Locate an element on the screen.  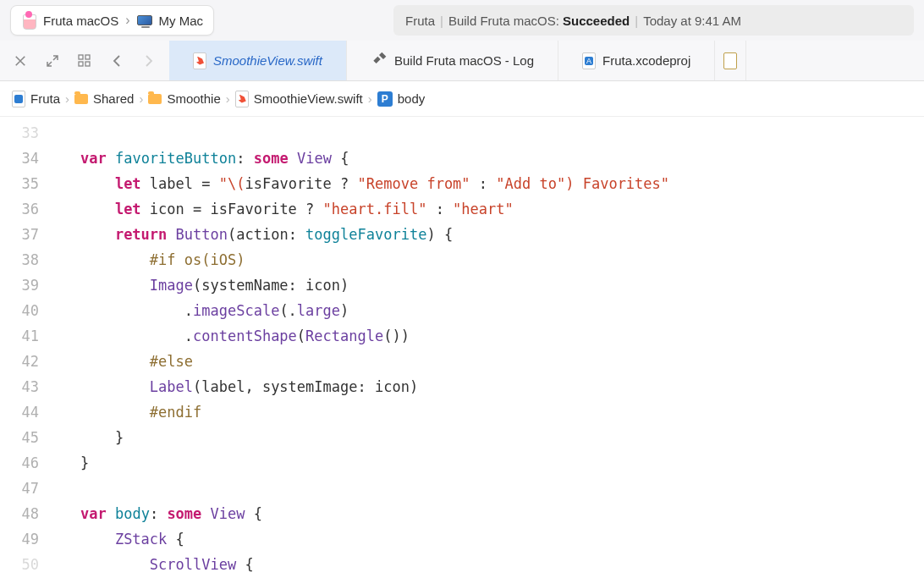
target-name: My Mac is located at coordinates (181, 20).